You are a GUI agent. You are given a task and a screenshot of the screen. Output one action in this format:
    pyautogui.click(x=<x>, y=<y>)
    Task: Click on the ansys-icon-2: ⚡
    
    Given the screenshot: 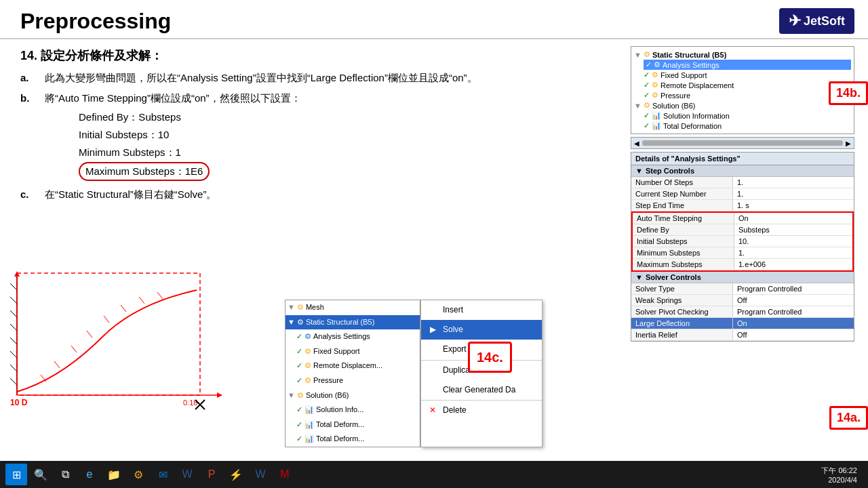 What is the action you would take?
    pyautogui.click(x=236, y=474)
    